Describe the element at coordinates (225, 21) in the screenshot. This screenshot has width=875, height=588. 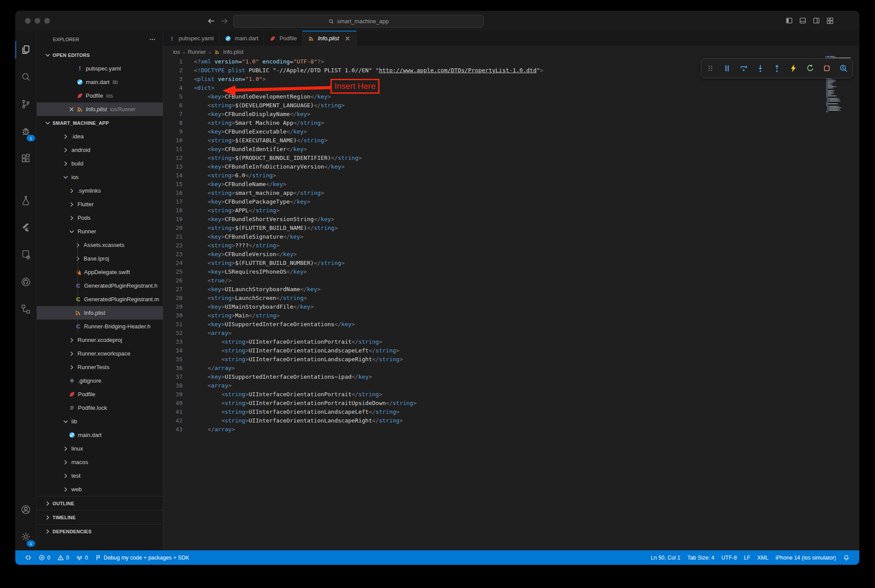
I see `forward-icon` at that location.